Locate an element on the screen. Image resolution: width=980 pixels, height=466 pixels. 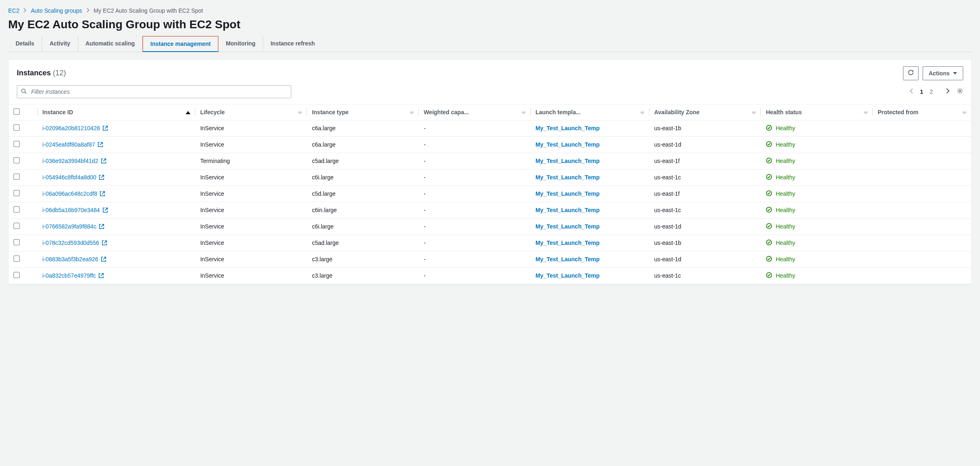
instance-id-link: i-0766582a9fa9f884c is located at coordinates (70, 226).